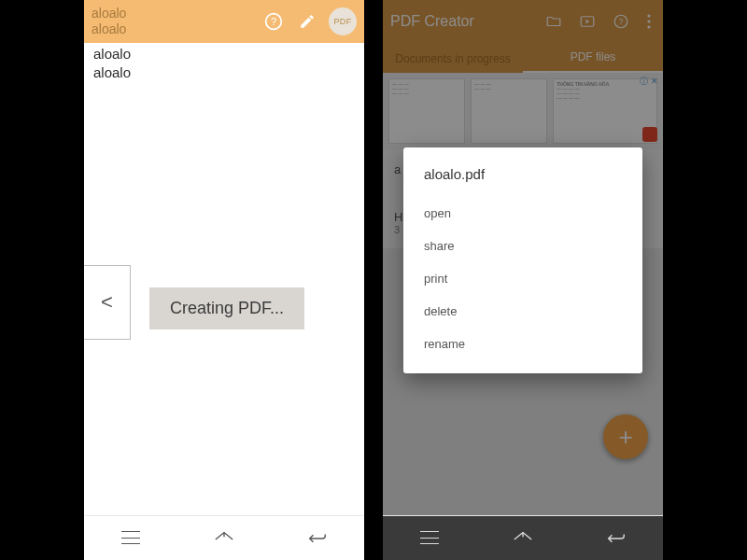 Image resolution: width=747 pixels, height=560 pixels. Describe the element at coordinates (523, 538) in the screenshot. I see `system-navbar-right` at that location.